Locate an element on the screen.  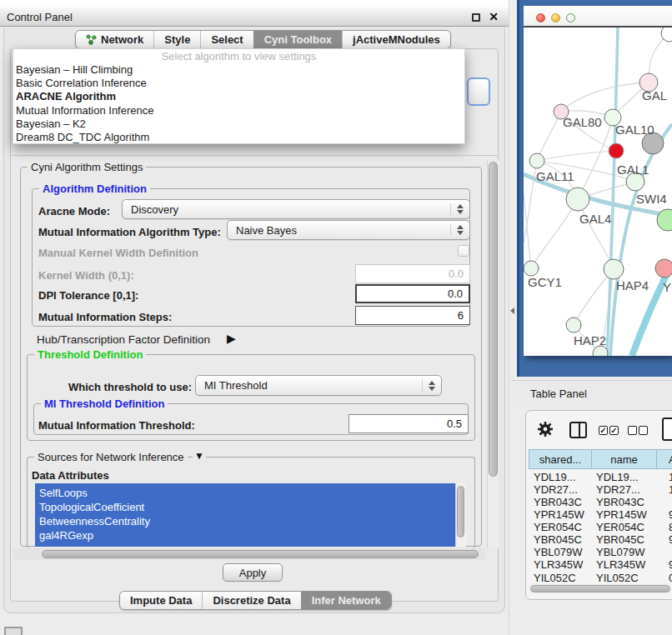
mi-steps-field: 6 is located at coordinates (413, 315).